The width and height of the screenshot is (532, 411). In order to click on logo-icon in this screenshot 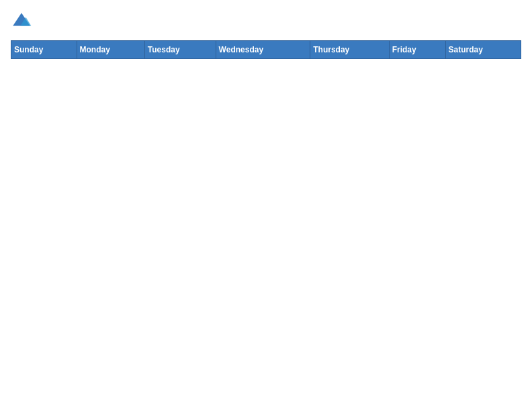, I will do `click(21, 21)`.